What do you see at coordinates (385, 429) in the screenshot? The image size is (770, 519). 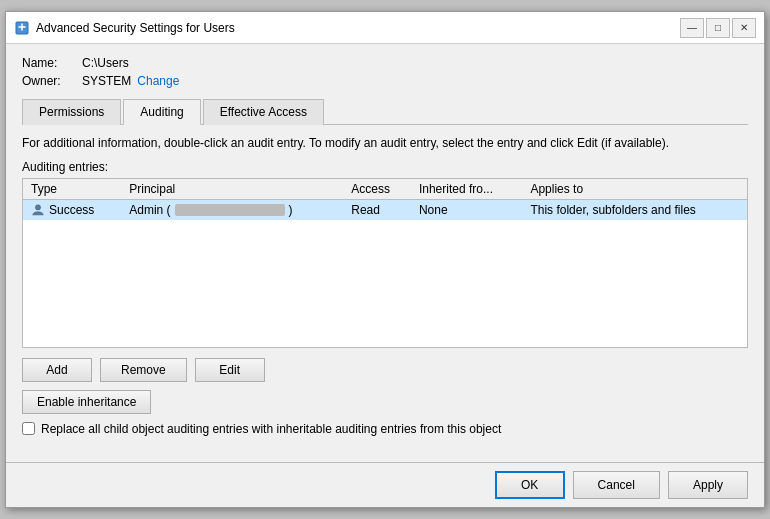 I see `replace-checkbox-row: Replace all child object auditing entrie…` at bounding box center [385, 429].